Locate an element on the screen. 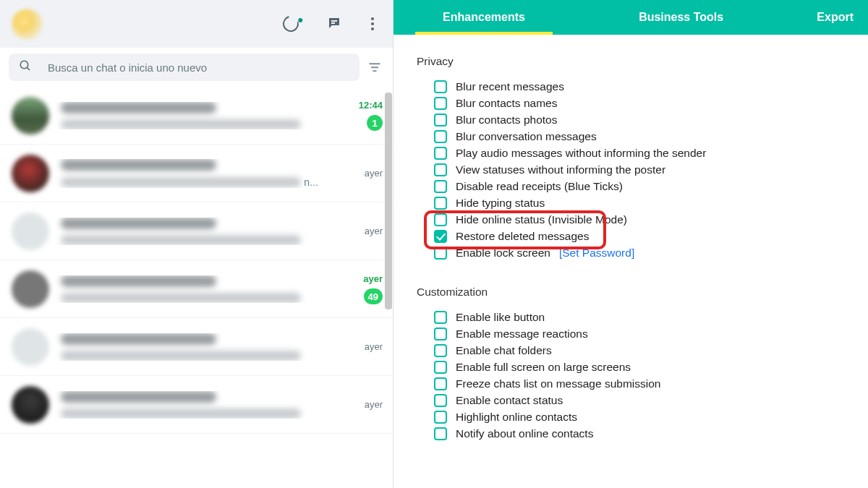  customization-option: Enable full screen on large screens is located at coordinates (651, 367).